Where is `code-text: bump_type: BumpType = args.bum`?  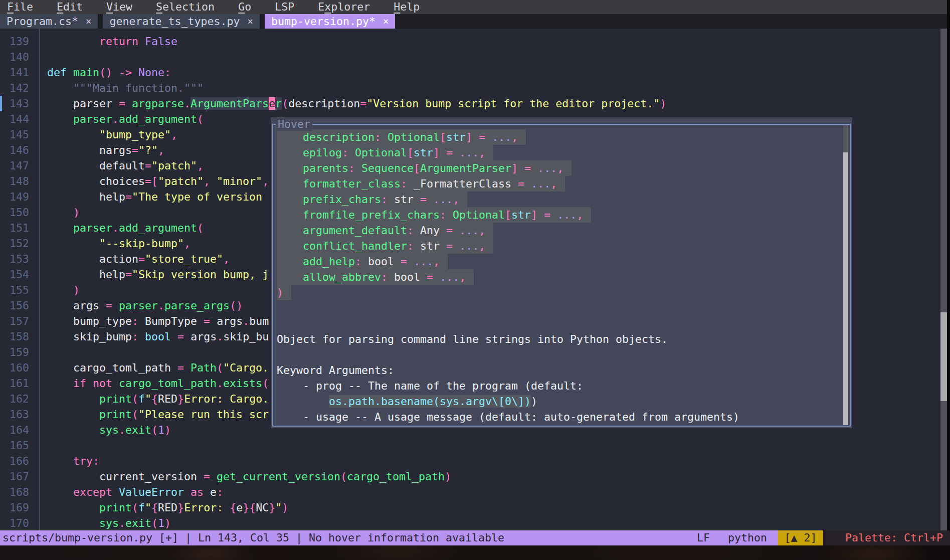 code-text: bump_type: BumpType = args.bum is located at coordinates (158, 321).